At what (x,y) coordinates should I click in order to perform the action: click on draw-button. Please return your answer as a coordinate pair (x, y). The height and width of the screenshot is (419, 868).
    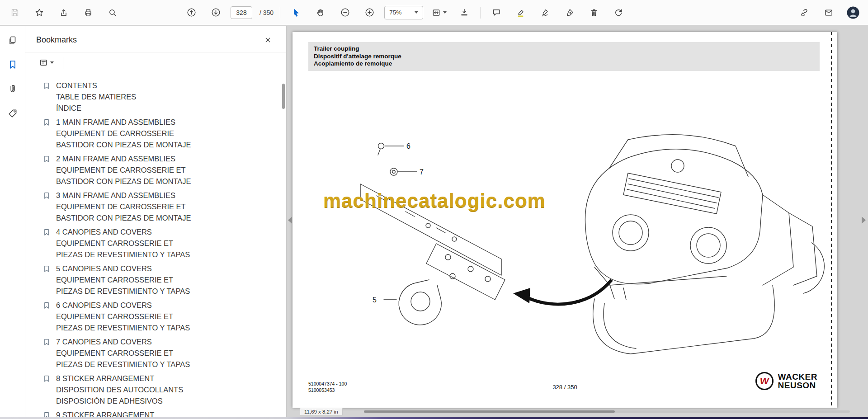
    Looking at the image, I should click on (545, 13).